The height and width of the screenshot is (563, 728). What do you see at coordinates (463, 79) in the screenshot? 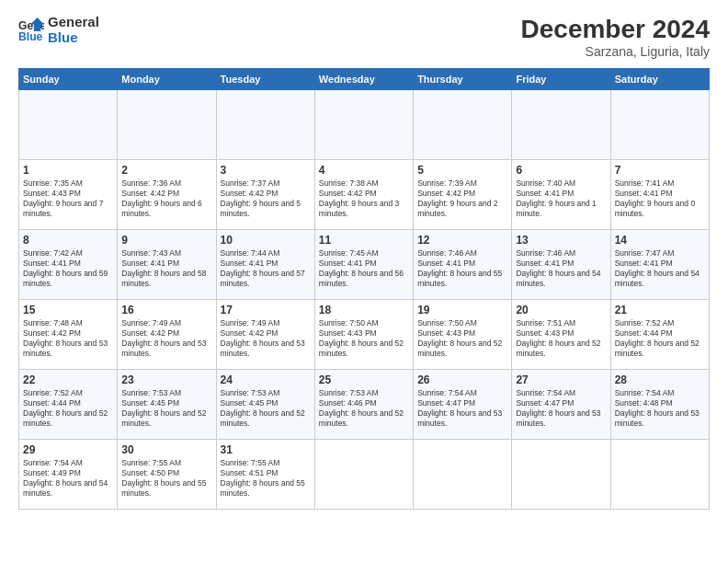
I see `col-header-thursday: Thursday` at bounding box center [463, 79].